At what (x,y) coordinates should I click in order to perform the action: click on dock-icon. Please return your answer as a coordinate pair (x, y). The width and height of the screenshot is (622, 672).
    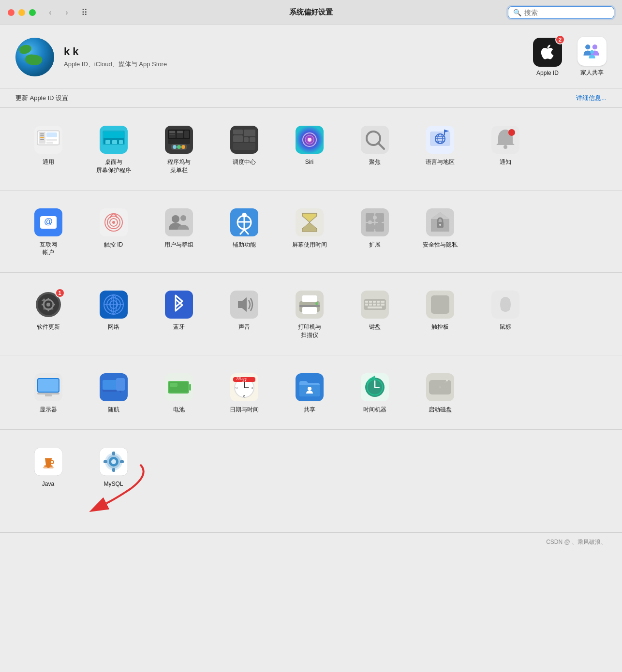
    Looking at the image, I should click on (179, 140).